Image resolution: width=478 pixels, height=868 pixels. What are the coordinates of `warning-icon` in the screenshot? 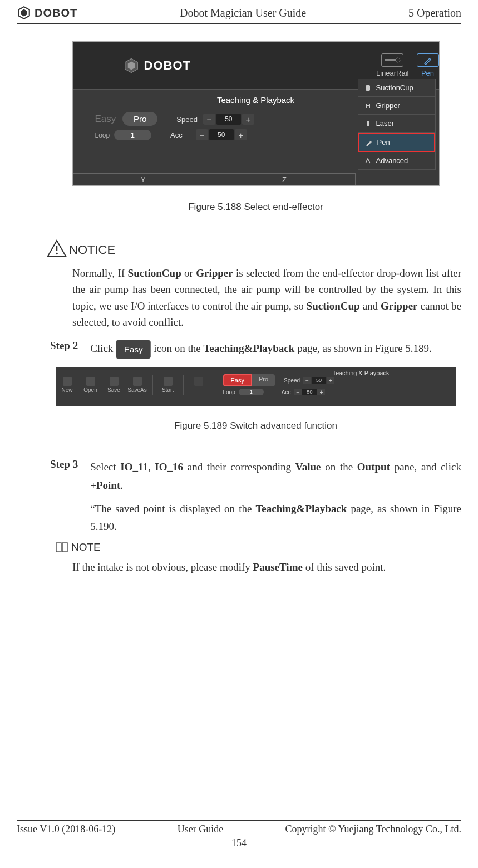 It's located at (57, 248).